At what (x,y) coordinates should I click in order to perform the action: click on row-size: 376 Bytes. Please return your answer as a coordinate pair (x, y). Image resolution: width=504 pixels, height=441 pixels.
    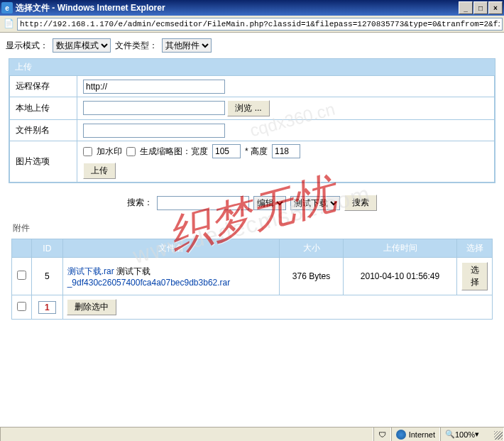
    Looking at the image, I should click on (312, 277).